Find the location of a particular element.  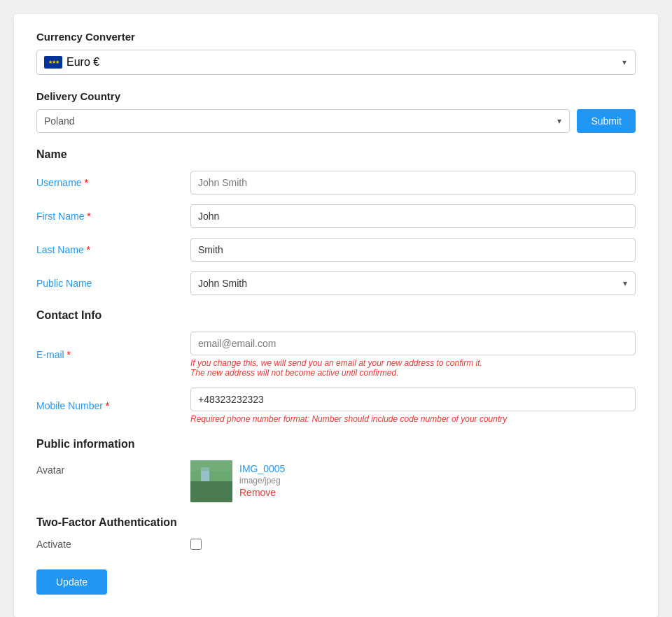

mobile-input is located at coordinates (413, 399).